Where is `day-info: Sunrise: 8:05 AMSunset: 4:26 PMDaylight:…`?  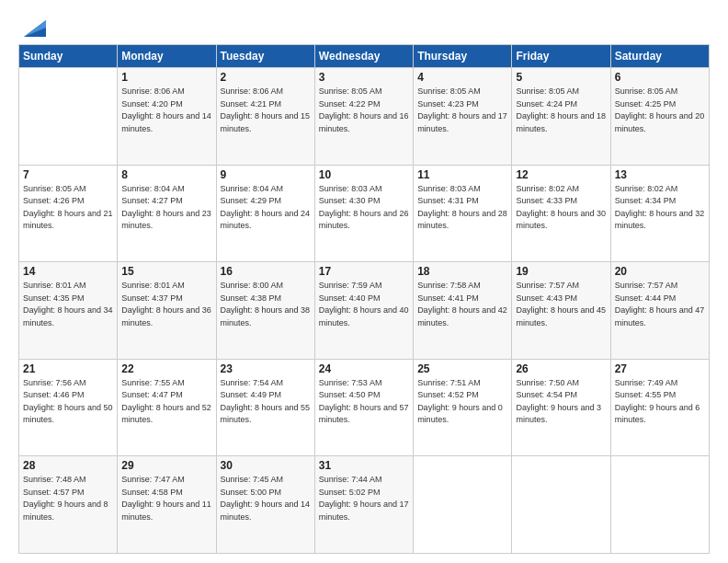 day-info: Sunrise: 8:05 AMSunset: 4:26 PMDaylight:… is located at coordinates (68, 208).